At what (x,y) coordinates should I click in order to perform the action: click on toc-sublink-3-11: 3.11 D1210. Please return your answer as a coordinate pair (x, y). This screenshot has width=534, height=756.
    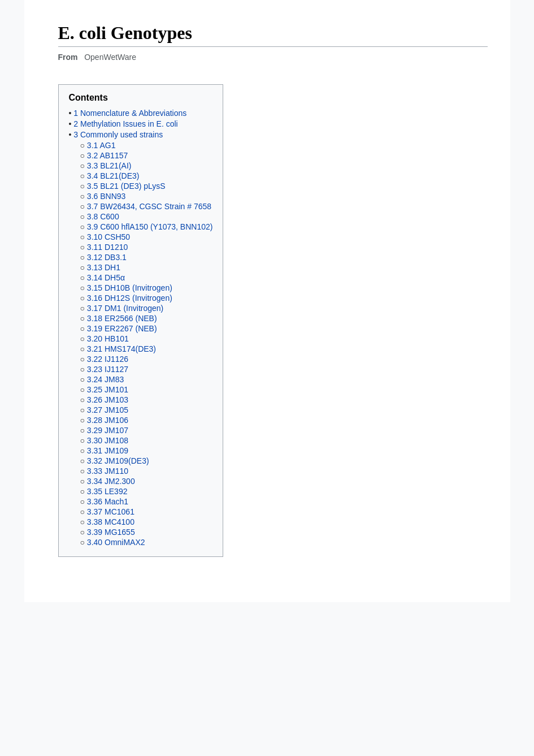
    Looking at the image, I should click on (107, 247).